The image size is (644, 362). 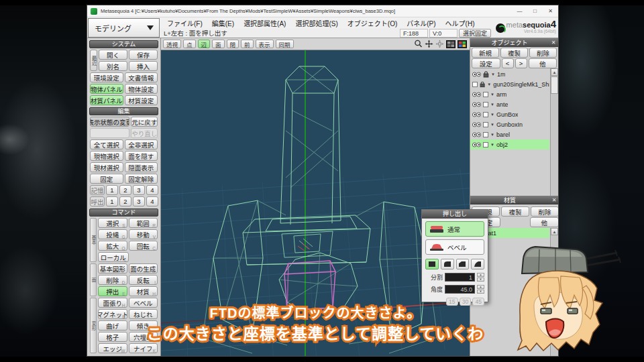 I want to click on recall-label-button: 呼出, so click(x=97, y=201).